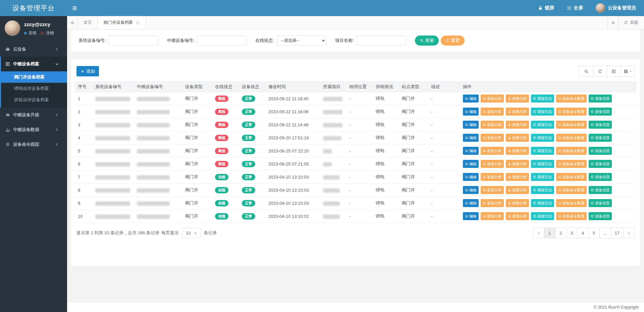 This screenshot has height=312, width=644. I want to click on lock-screen-button: 锁屏, so click(546, 8).